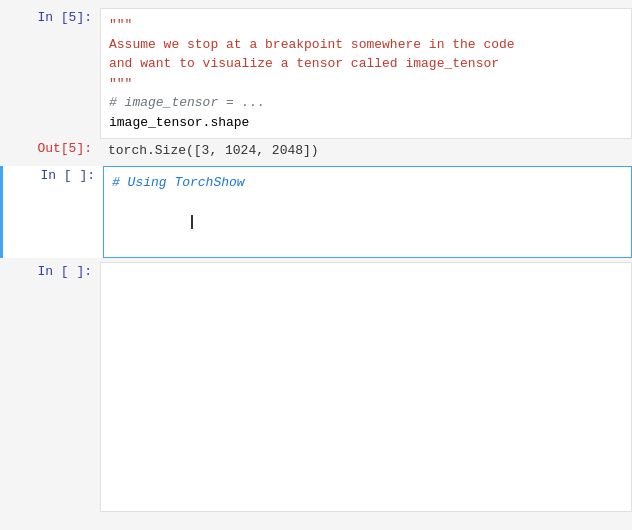 The width and height of the screenshot is (632, 530). What do you see at coordinates (50, 270) in the screenshot?
I see `cell-7-label: In [ ]:` at bounding box center [50, 270].